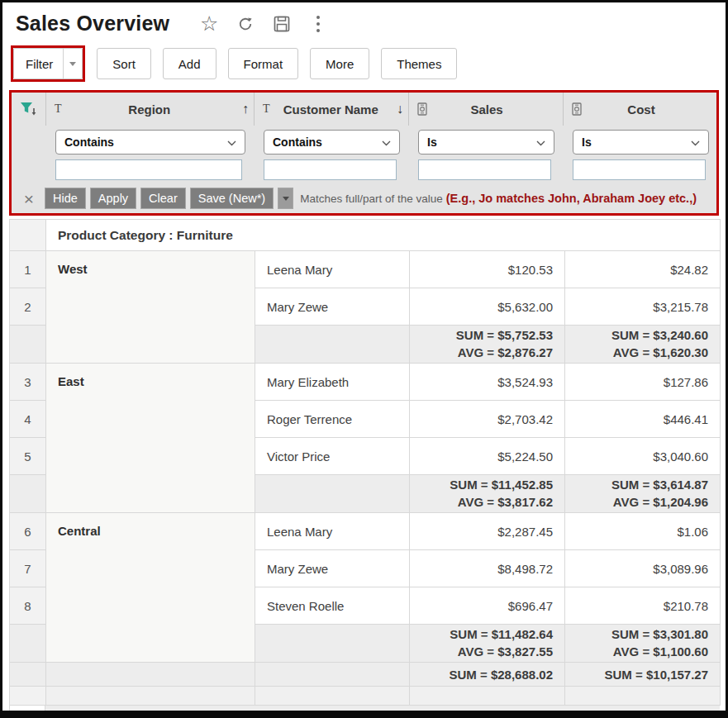 The image size is (728, 718). I want to click on region-filter-input, so click(149, 170).